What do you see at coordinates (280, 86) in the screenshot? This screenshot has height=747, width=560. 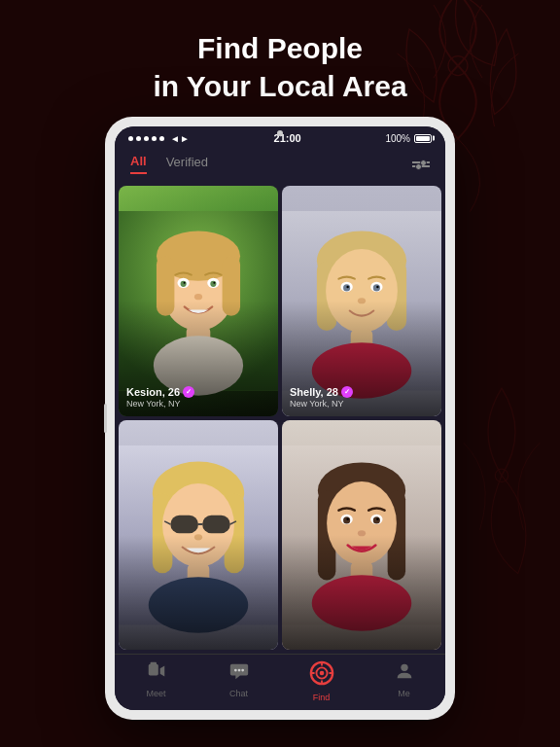 I see `headline-line2: in Your Local Area` at bounding box center [280, 86].